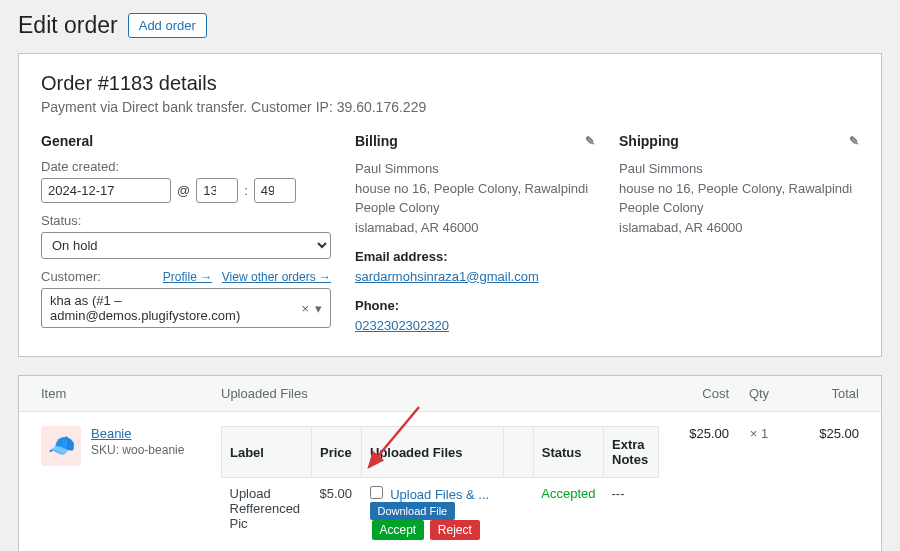 Image resolution: width=900 pixels, height=551 pixels. Describe the element at coordinates (275, 190) in the screenshot. I see `minute-input` at that location.